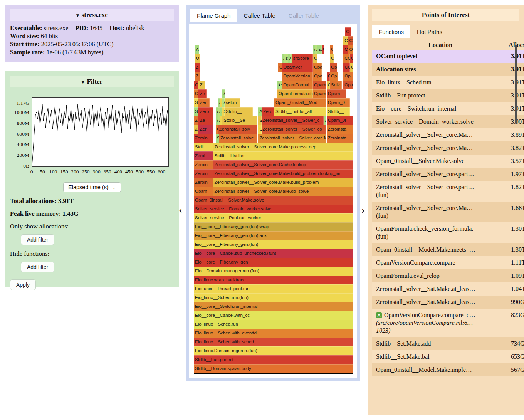  I want to click on flame-segment: Stdli, so click(203, 147).